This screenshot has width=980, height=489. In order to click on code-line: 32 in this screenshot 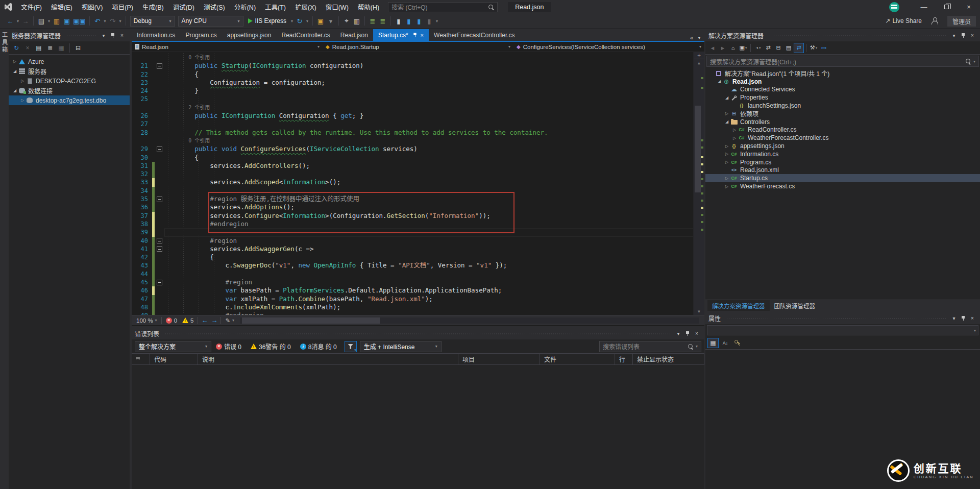, I will do `click(418, 174)`.